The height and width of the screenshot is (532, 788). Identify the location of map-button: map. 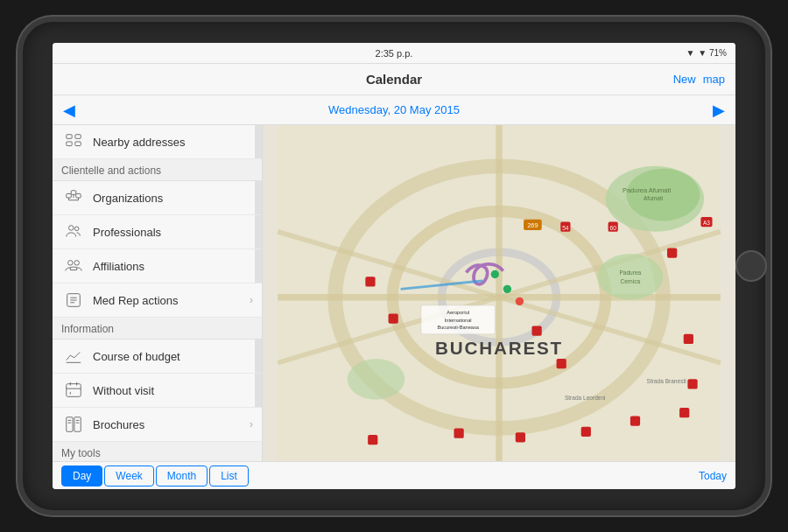
(714, 79).